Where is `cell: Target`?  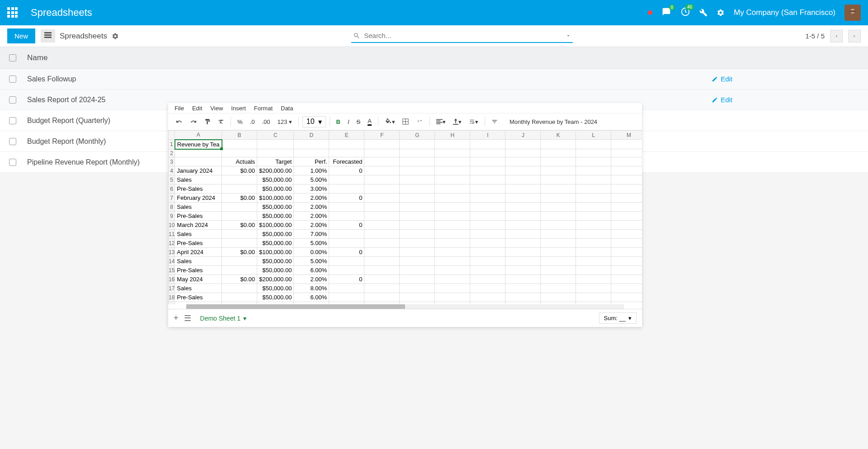 cell: Target is located at coordinates (276, 162).